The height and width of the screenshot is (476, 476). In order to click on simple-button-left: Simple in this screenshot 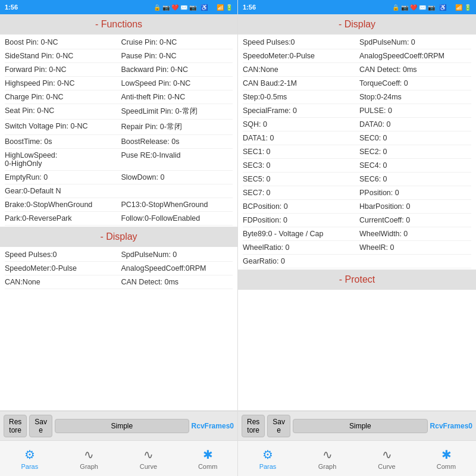, I will do `click(122, 426)`.